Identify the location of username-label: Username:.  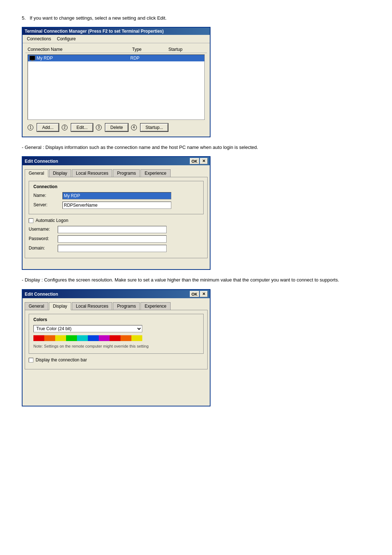
(43, 229).